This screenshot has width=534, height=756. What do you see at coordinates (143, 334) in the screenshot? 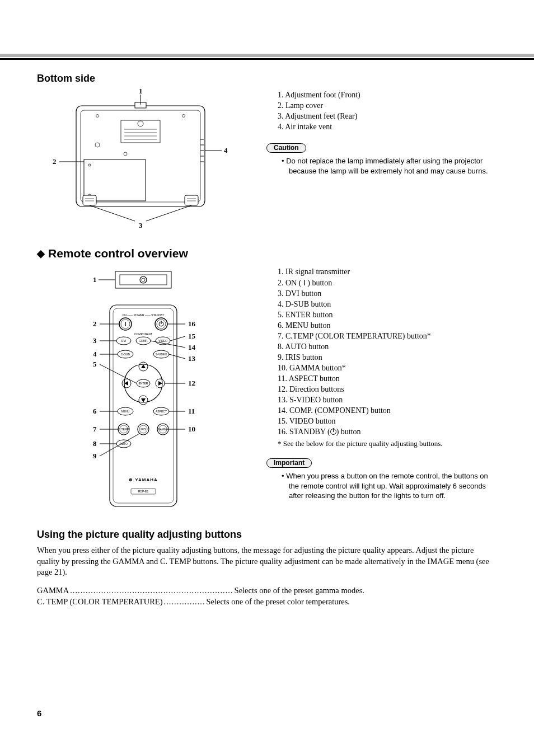
I see `svg-text: COMPONENT` at bounding box center [143, 334].